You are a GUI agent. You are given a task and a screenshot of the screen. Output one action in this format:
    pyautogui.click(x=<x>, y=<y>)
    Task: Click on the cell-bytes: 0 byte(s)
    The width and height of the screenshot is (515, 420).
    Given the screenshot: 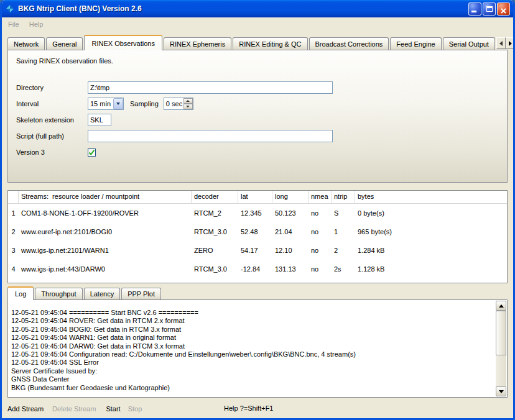 What is the action you would take?
    pyautogui.click(x=431, y=213)
    